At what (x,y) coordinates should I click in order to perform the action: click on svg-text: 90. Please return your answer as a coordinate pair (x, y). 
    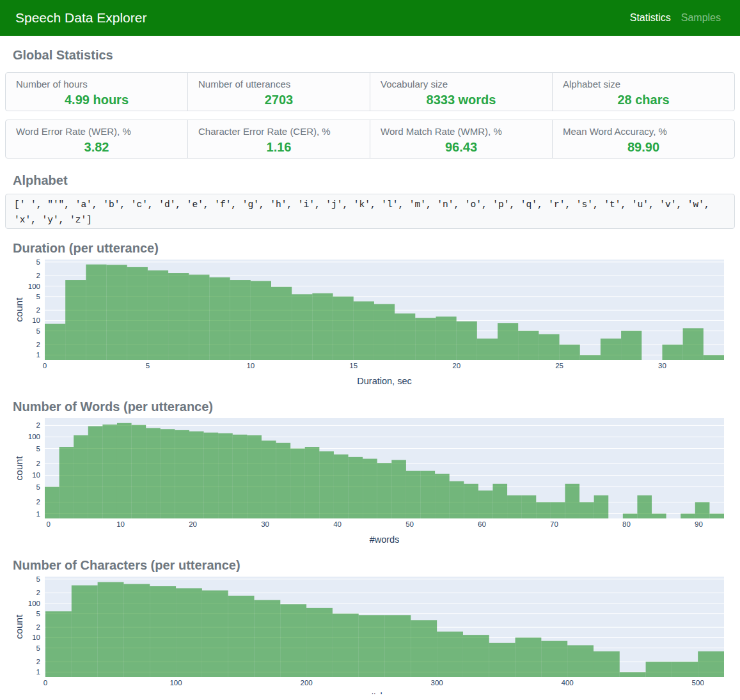
    Looking at the image, I should click on (698, 524).